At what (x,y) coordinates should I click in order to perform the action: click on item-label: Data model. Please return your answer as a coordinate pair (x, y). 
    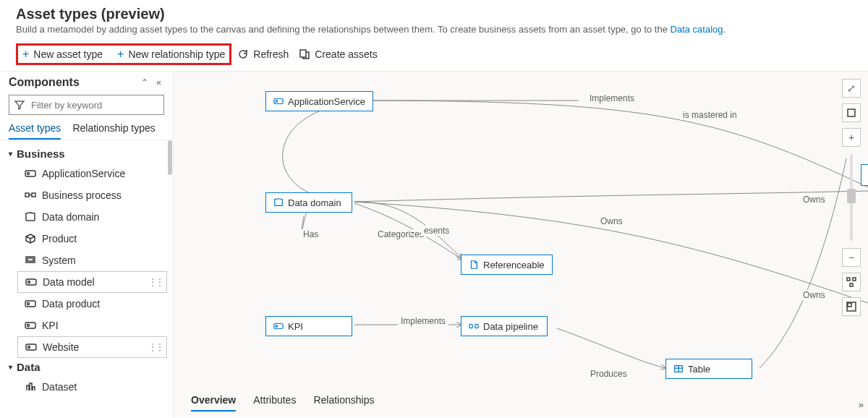
    Looking at the image, I should click on (69, 282).